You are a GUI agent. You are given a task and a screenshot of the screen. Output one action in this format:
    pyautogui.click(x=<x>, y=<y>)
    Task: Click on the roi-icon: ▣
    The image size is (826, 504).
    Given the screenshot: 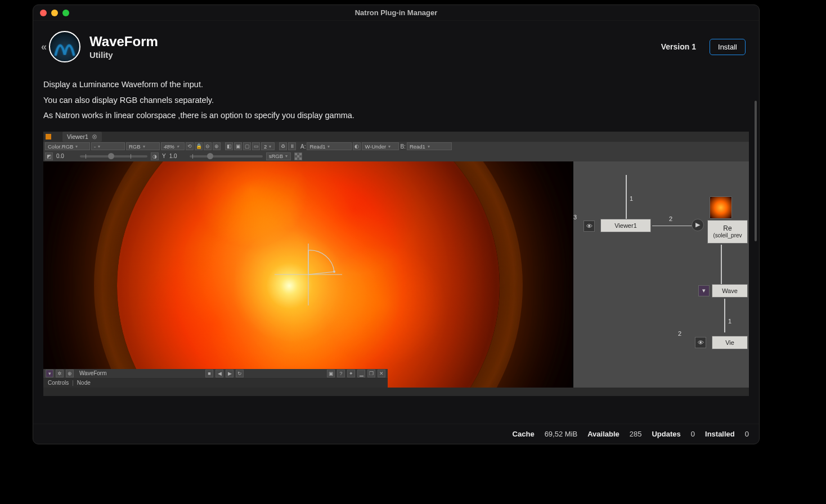 What is the action you would take?
    pyautogui.click(x=238, y=146)
    